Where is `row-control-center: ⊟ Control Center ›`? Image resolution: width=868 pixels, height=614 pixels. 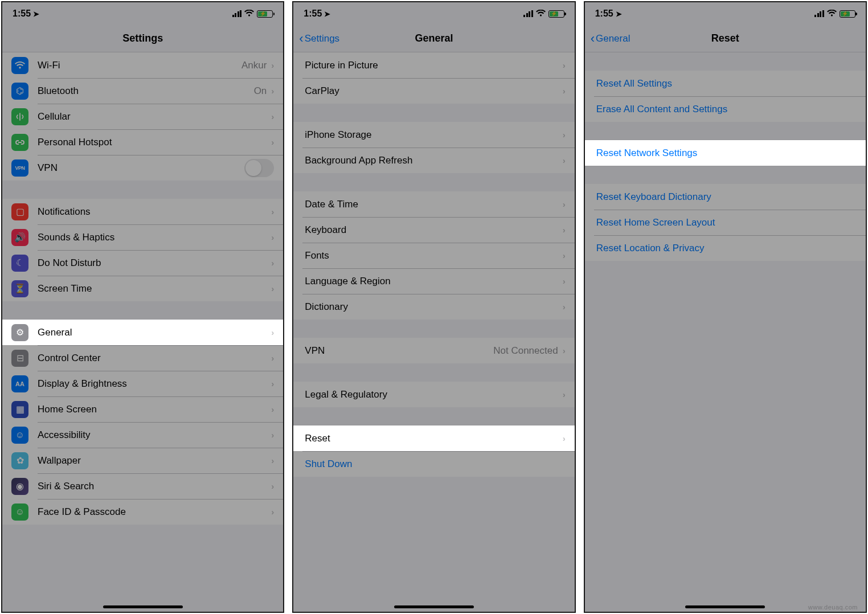 row-control-center: ⊟ Control Center › is located at coordinates (142, 358).